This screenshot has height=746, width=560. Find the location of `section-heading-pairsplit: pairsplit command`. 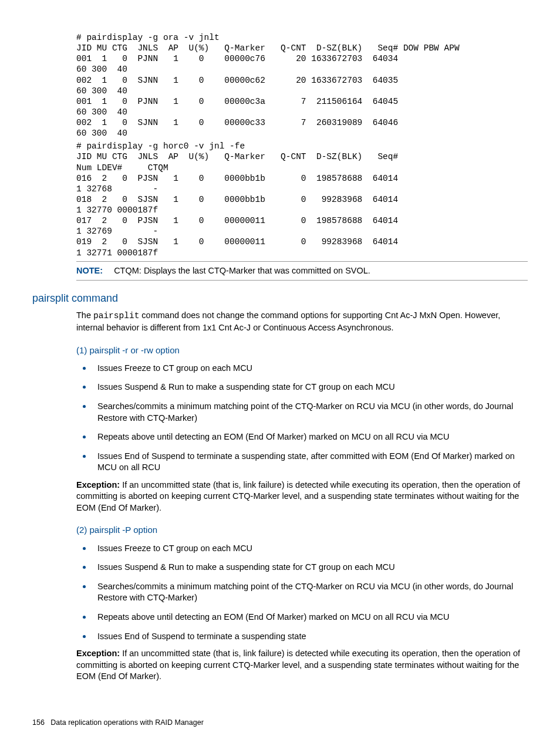

section-heading-pairsplit: pairsplit command is located at coordinates (280, 298).